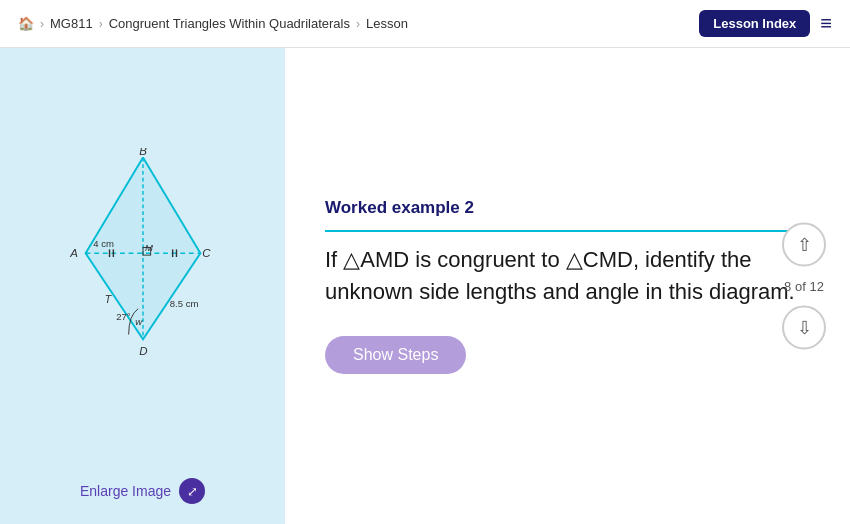 The width and height of the screenshot is (850, 524). What do you see at coordinates (804, 328) in the screenshot?
I see `nav-down-button: ⇩` at bounding box center [804, 328].